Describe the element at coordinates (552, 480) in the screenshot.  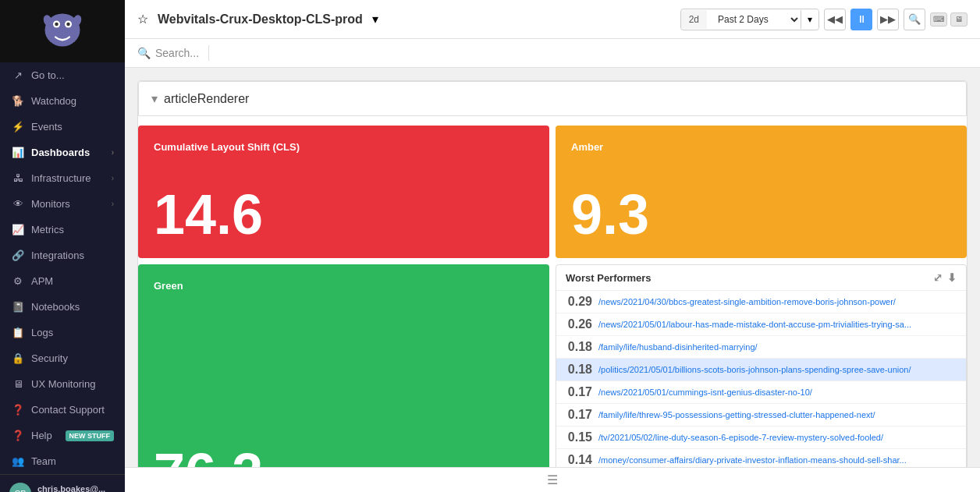
I see `list-icon: ☰` at that location.